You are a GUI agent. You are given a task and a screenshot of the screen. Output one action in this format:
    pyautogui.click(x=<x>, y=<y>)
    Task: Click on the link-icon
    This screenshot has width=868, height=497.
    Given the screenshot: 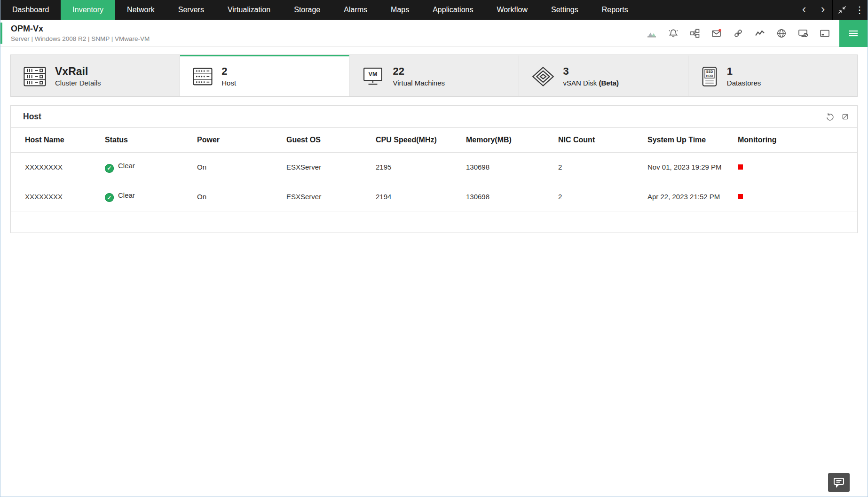 What is the action you would take?
    pyautogui.click(x=738, y=33)
    